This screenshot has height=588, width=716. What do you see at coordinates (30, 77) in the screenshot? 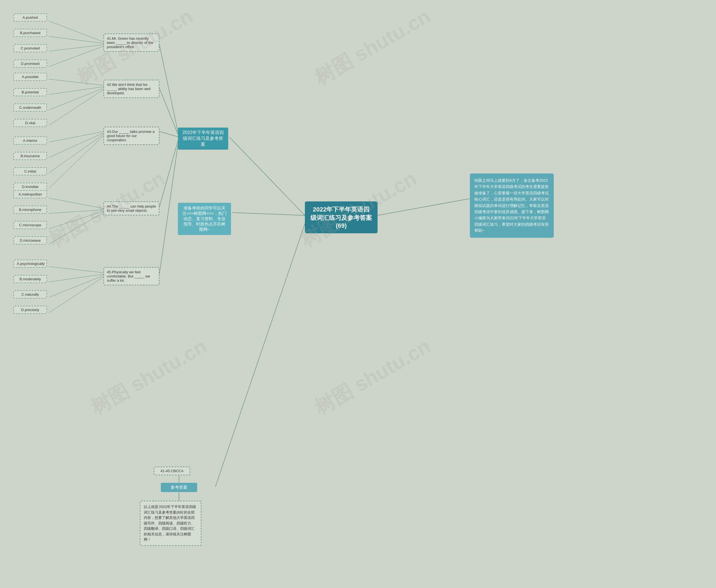
I see `option-q42-a: A.possible` at bounding box center [30, 77].